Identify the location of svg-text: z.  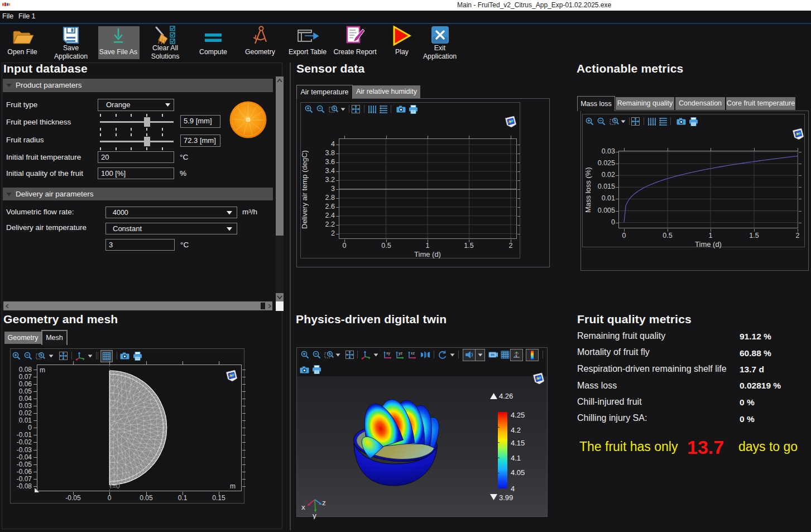
(324, 502).